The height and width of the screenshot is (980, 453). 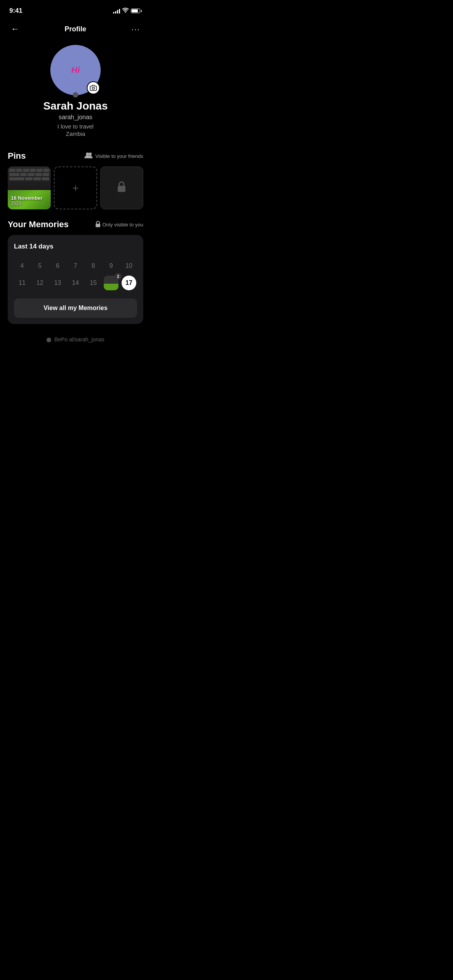 What do you see at coordinates (76, 266) in the screenshot?
I see `cal-day-7: 7` at bounding box center [76, 266].